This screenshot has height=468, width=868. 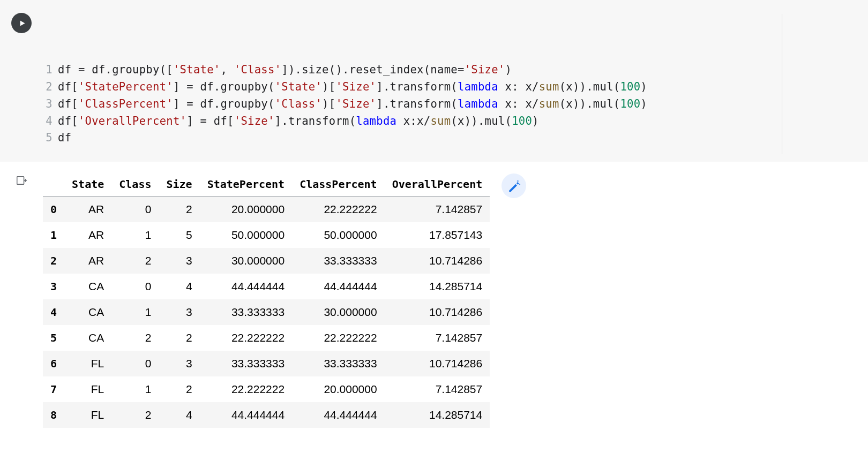 What do you see at coordinates (266, 364) in the screenshot?
I see `table-row: 6FL0333.33333333.33333310.714286` at bounding box center [266, 364].